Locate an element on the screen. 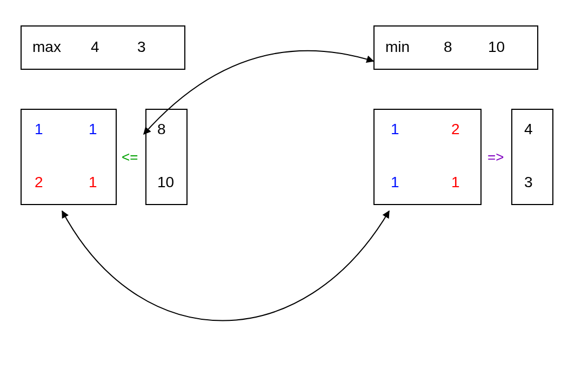  dual-relation: => is located at coordinates (496, 157).